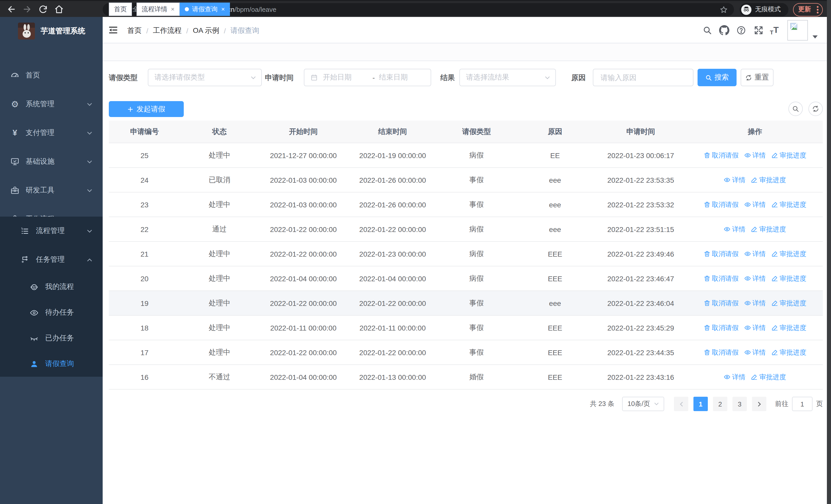  What do you see at coordinates (643, 78) in the screenshot?
I see `reason-input` at bounding box center [643, 78].